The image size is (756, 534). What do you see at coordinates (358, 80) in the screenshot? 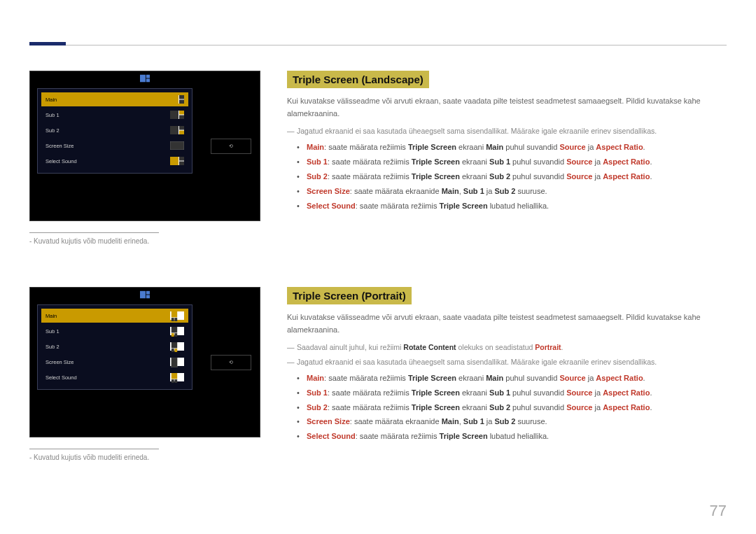
I see `section-title-landscape: Triple Screen (Landscape)` at bounding box center [358, 80].